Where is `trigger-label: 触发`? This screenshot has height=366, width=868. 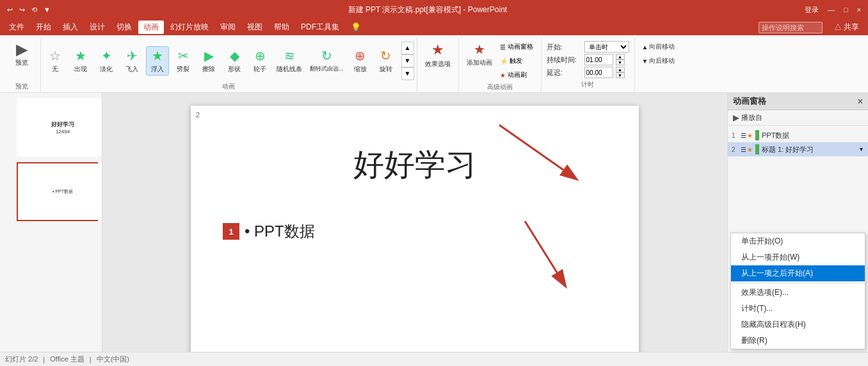
trigger-label: 触发 is located at coordinates (516, 61).